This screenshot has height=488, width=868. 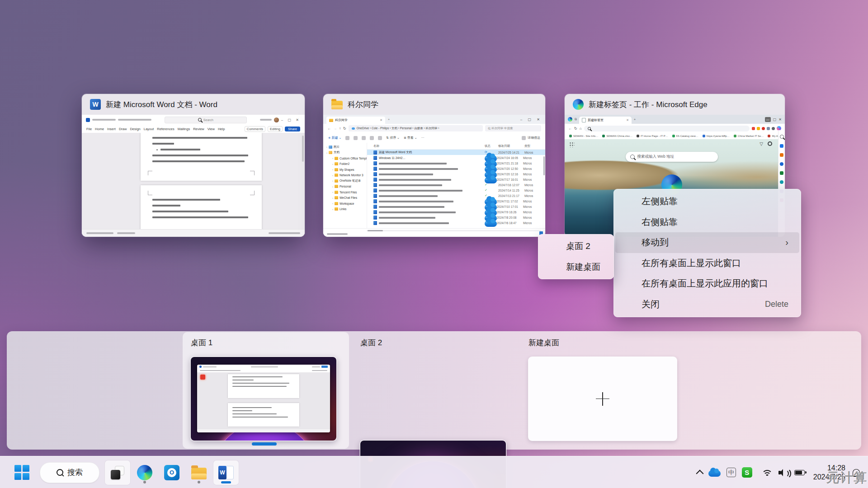 I want to click on explorer-sidebar-item: ›Links, so click(x=345, y=210).